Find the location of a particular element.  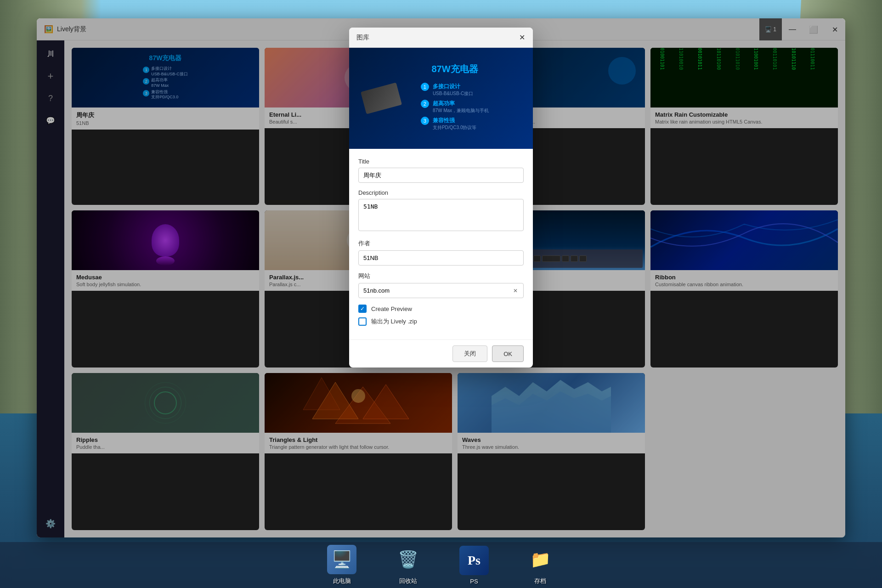

taskbar-icon-archive: 📁 is located at coordinates (540, 560).